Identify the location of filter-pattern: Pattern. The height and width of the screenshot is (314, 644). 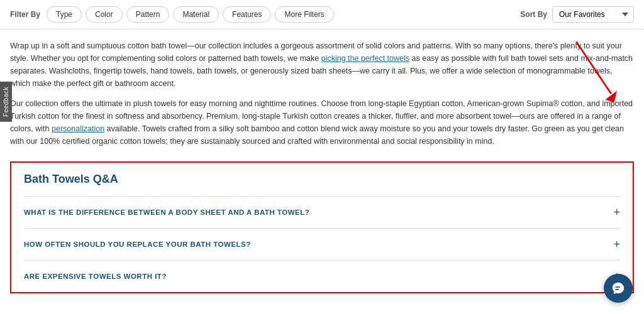
(148, 14).